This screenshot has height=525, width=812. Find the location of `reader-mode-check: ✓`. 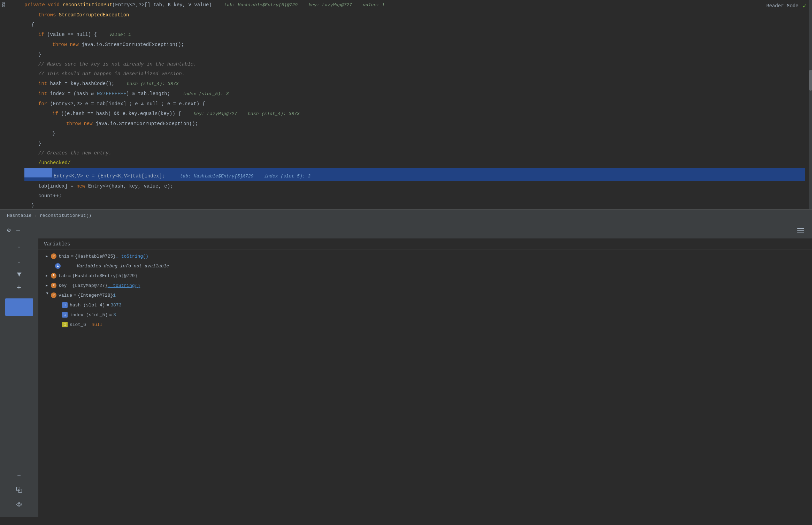

reader-mode-check: ✓ is located at coordinates (804, 6).